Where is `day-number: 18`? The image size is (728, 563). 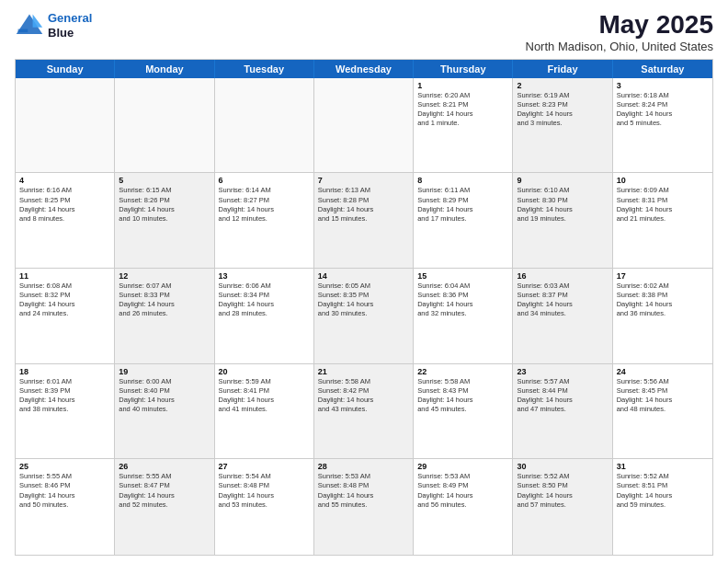 day-number: 18 is located at coordinates (64, 372).